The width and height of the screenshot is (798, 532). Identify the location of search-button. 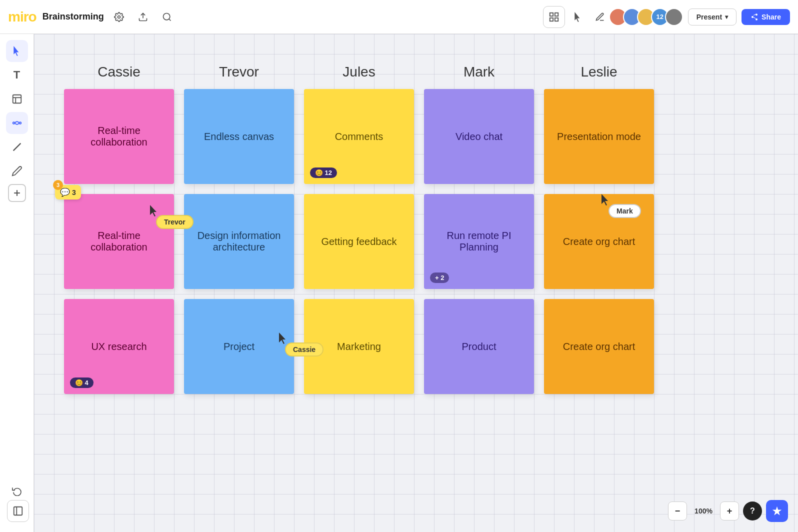
(167, 17).